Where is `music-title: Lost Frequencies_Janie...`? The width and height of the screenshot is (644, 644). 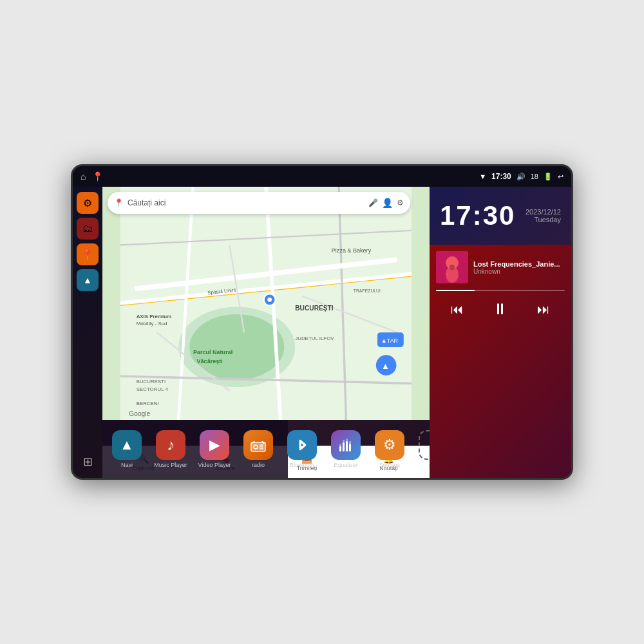
music-title: Lost Frequencies_Janie... is located at coordinates (519, 264).